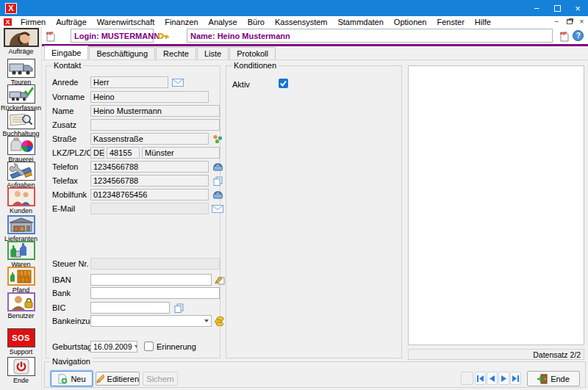  I want to click on vorname-field: Heino, so click(150, 97).